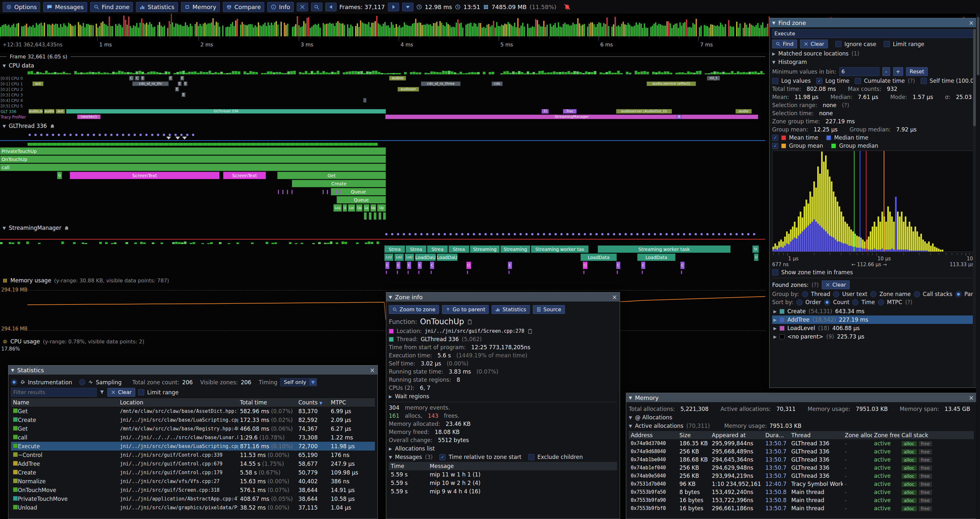  Describe the element at coordinates (756, 257) in the screenshot. I see `timeline-zone: U` at that location.